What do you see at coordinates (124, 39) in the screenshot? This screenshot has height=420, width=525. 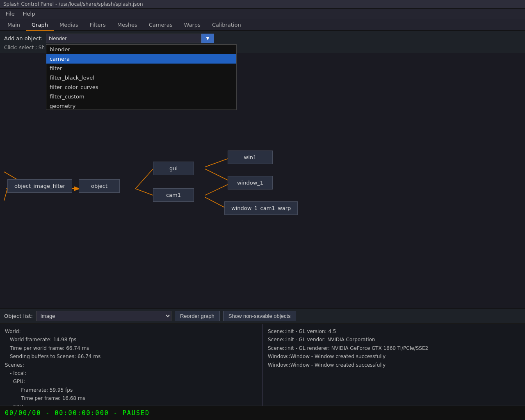 I see `add-object-input` at bounding box center [124, 39].